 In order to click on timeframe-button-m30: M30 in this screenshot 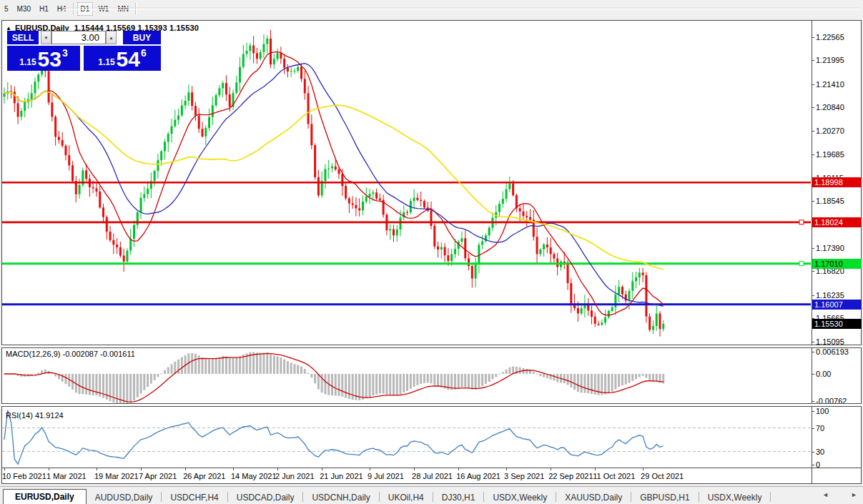, I will do `click(24, 9)`.